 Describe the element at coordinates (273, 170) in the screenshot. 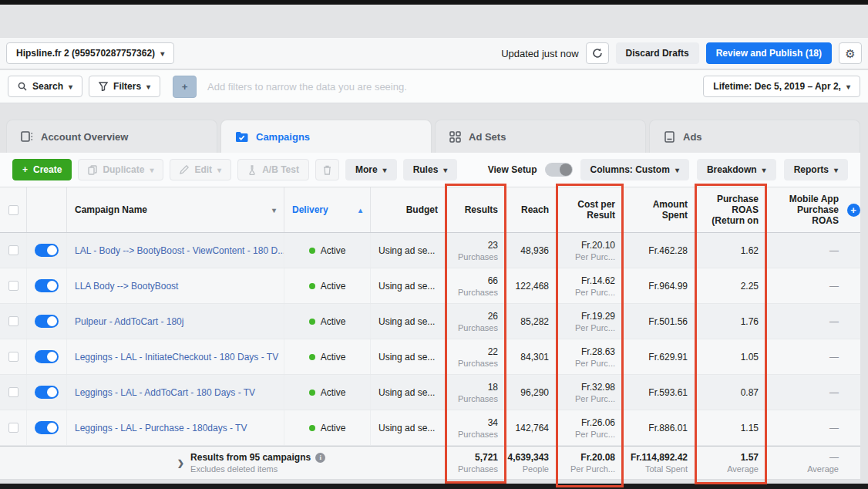

I see `ab-test-button: A/B Test` at that location.